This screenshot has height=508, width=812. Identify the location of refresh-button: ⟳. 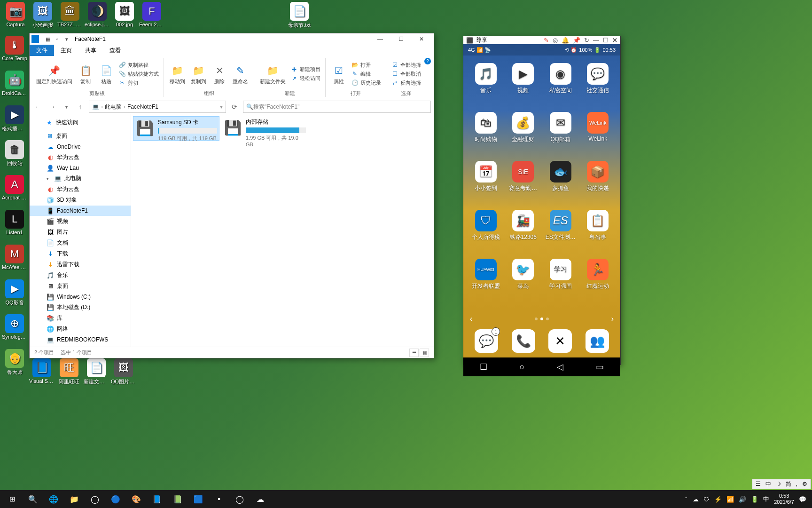
(234, 107).